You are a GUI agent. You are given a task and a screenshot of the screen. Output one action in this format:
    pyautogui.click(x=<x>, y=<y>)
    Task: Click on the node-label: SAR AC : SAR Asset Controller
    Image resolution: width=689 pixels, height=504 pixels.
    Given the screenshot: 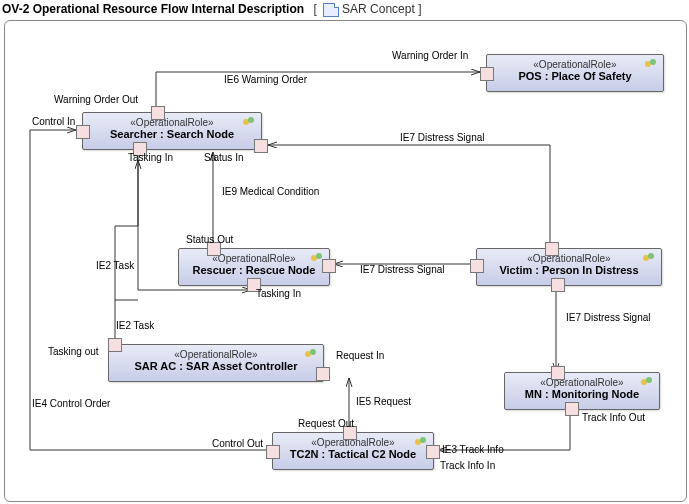 What is the action you would take?
    pyautogui.click(x=216, y=368)
    